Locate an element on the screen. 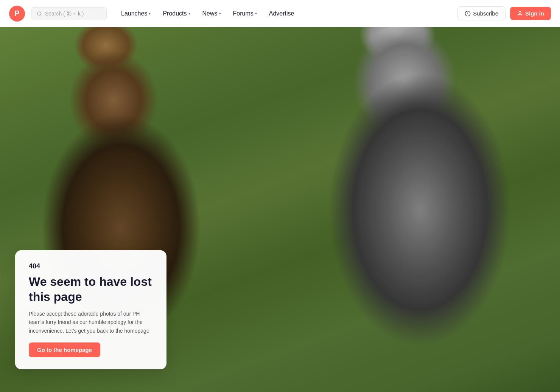 The width and height of the screenshot is (560, 392). nav-item-news: News ▾ is located at coordinates (212, 14).